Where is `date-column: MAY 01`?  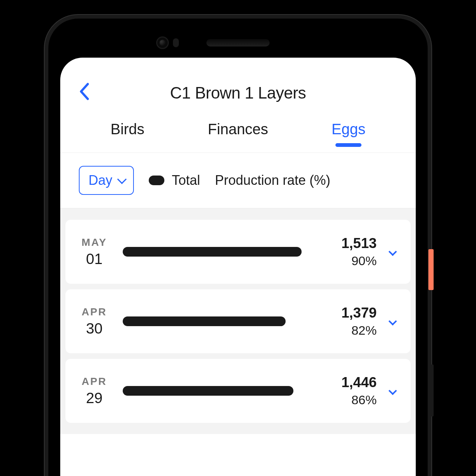
date-column: MAY 01 is located at coordinates (94, 252).